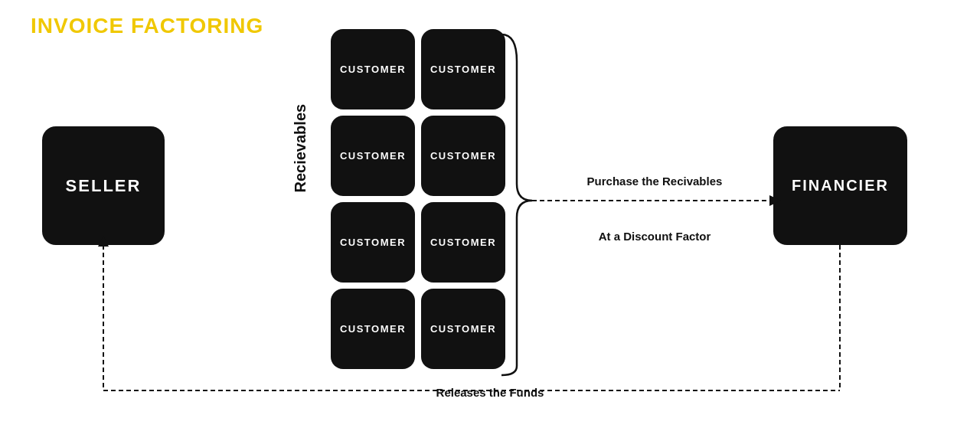 This screenshot has height=428, width=980. What do you see at coordinates (463, 329) in the screenshot?
I see `customer-box-4-2: CUSTOMER` at bounding box center [463, 329].